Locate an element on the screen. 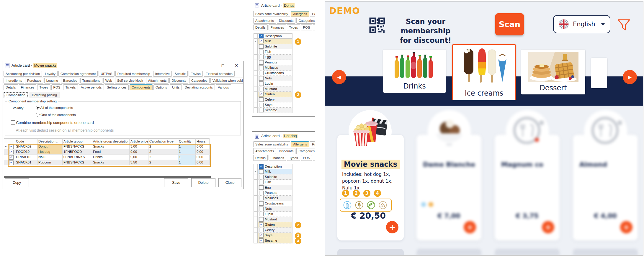 The width and height of the screenshot is (644, 257). close-button: Close is located at coordinates (230, 183).